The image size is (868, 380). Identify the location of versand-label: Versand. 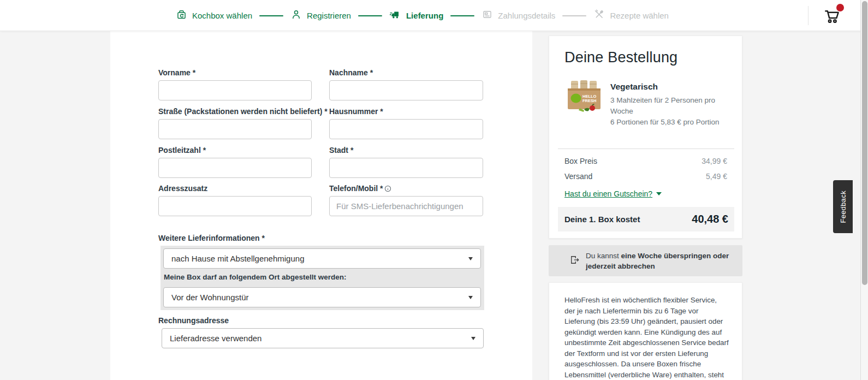
(579, 176).